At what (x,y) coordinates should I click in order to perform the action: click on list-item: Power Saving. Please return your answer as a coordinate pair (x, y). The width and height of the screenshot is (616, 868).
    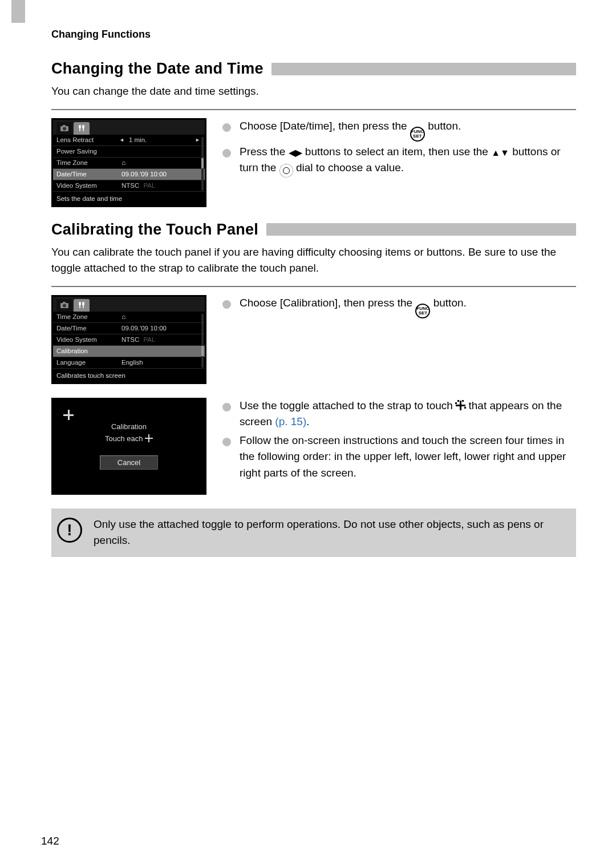
    Looking at the image, I should click on (129, 152).